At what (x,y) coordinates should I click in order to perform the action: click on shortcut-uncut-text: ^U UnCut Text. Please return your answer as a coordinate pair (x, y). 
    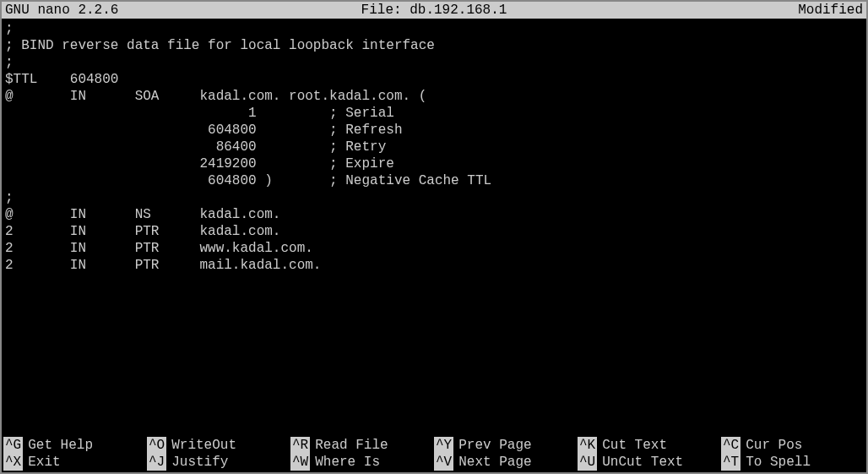
    Looking at the image, I should click on (649, 462).